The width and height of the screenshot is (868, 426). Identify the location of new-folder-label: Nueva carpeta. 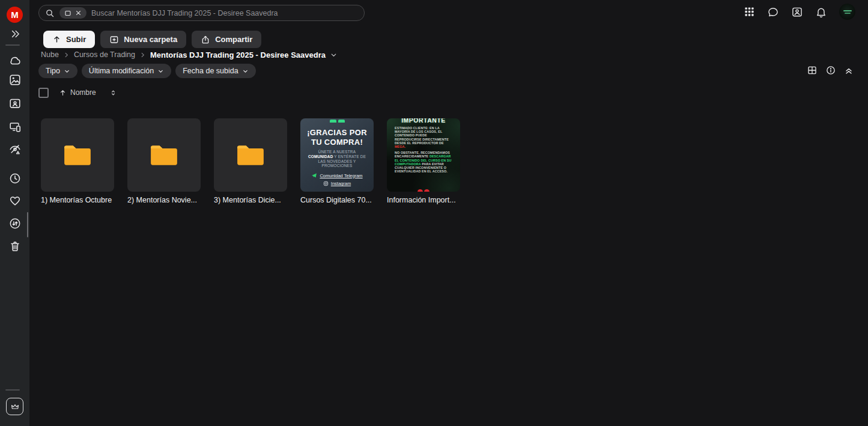
(150, 40).